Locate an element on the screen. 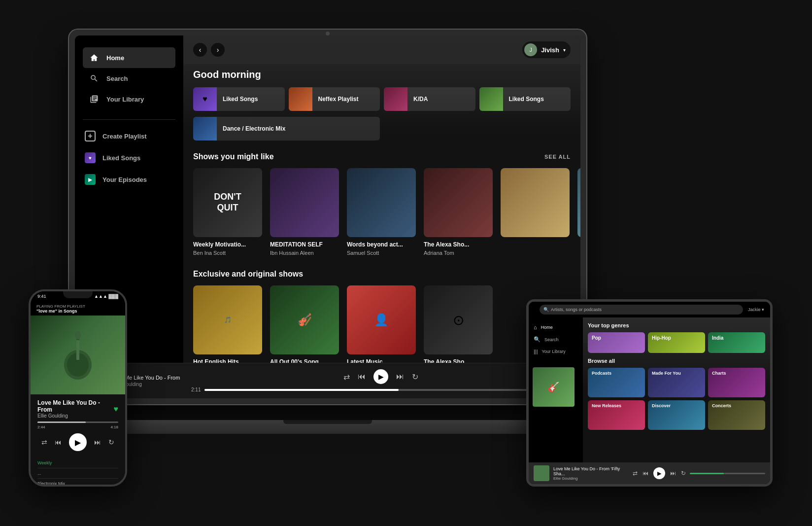 This screenshot has height=526, width=812. show-card-alexa: The Alexa Sho... Adriana Tom is located at coordinates (458, 212).